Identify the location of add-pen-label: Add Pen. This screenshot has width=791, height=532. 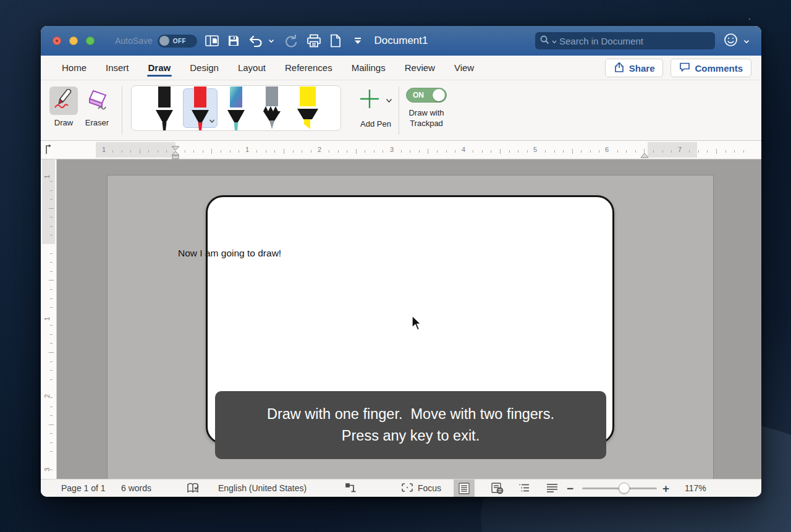
(376, 124).